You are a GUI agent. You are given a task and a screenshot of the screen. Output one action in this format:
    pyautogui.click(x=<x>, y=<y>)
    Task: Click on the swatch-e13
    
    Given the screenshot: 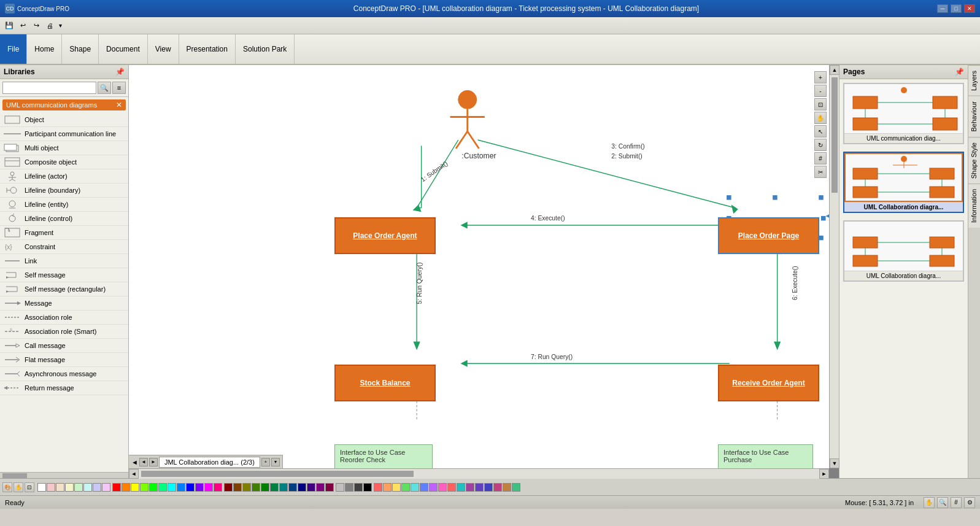 What is the action you would take?
    pyautogui.click(x=488, y=487)
    